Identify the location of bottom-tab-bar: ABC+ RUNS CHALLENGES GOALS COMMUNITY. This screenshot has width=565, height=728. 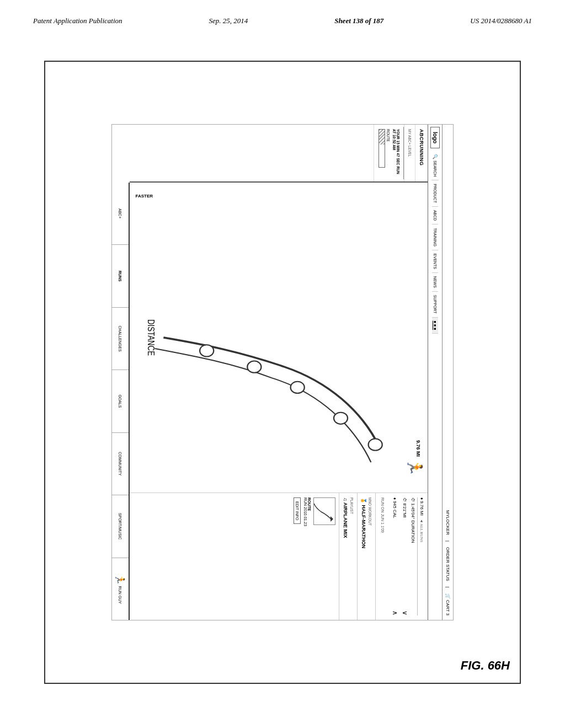
(121, 402).